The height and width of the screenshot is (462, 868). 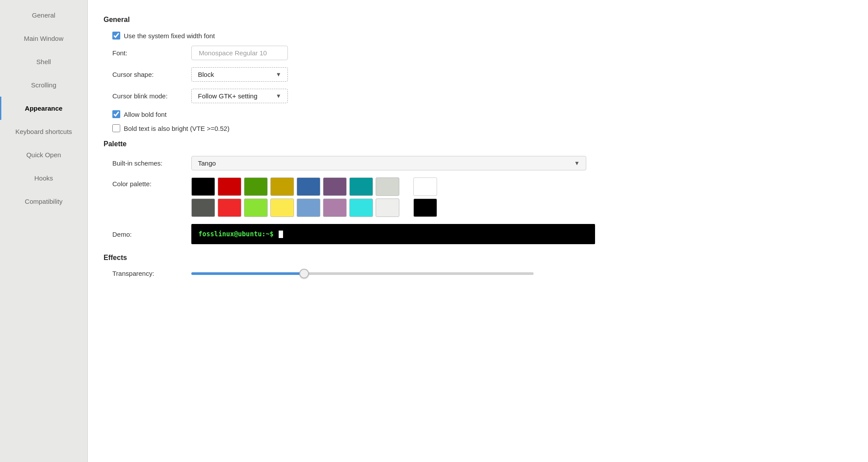 What do you see at coordinates (116, 36) in the screenshot?
I see `use-system-font-checkbox` at bounding box center [116, 36].